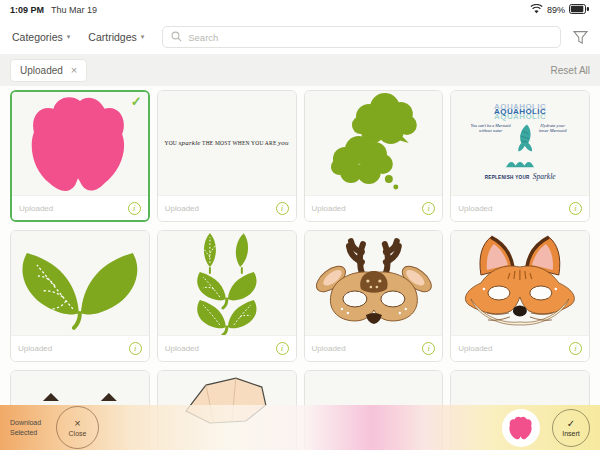  What do you see at coordinates (284, 143) in the screenshot?
I see `quote-part-script: you` at bounding box center [284, 143].